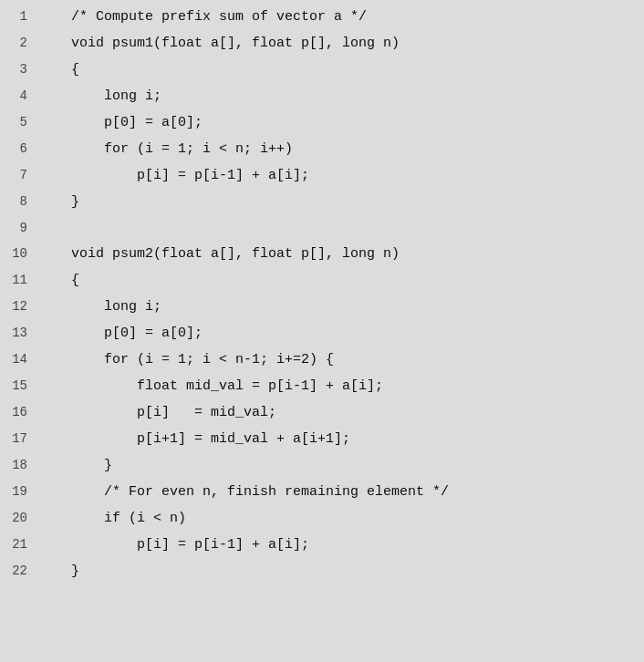 This screenshot has width=644, height=662. I want to click on code-line: 22 }, so click(322, 571).